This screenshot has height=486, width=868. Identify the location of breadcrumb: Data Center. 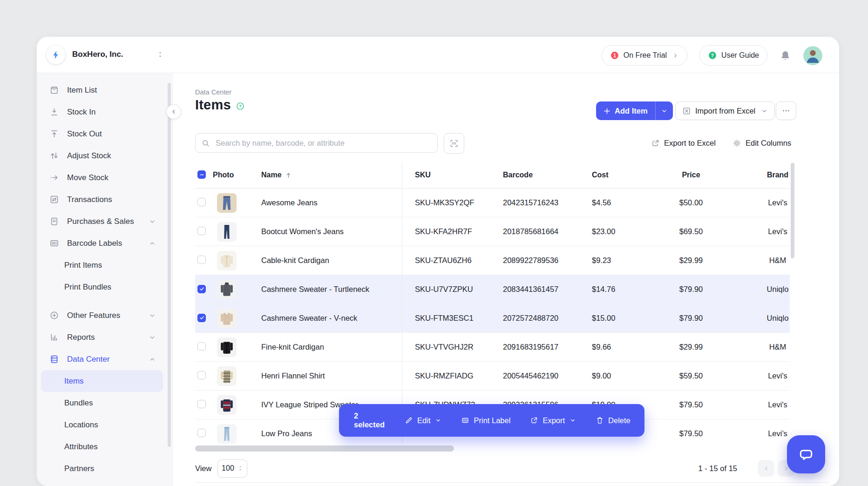
(213, 92).